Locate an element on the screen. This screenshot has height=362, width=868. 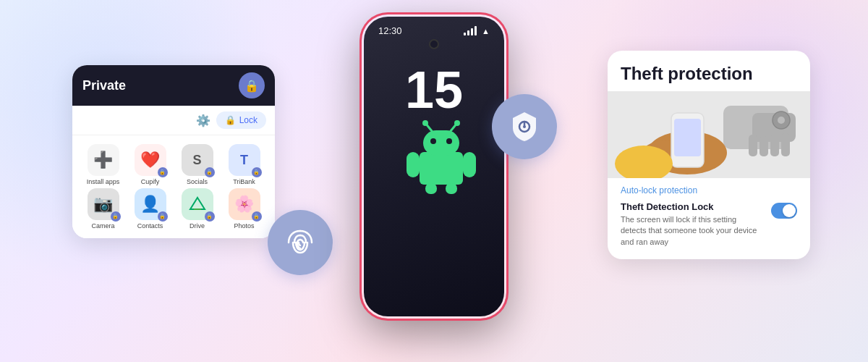
app-name-photos: Photos is located at coordinates (244, 226).